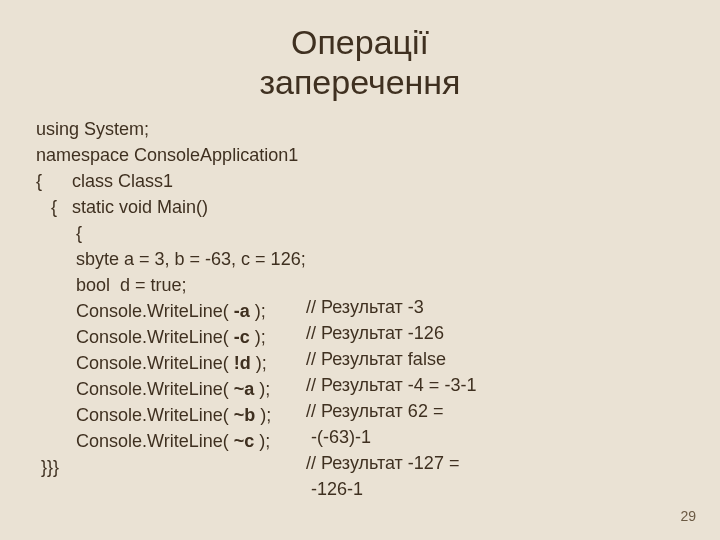 This screenshot has width=720, height=540. I want to click on code-line: {, so click(181, 233).